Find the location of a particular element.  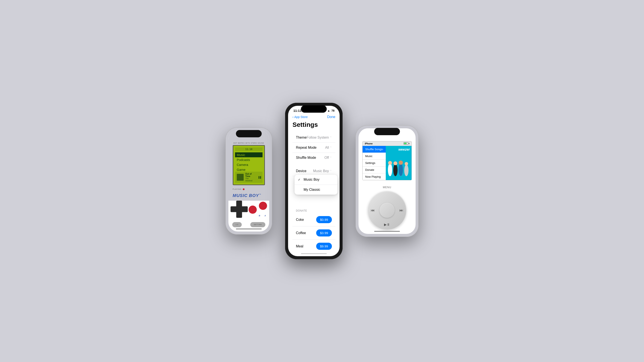

a-button is located at coordinates (263, 206).